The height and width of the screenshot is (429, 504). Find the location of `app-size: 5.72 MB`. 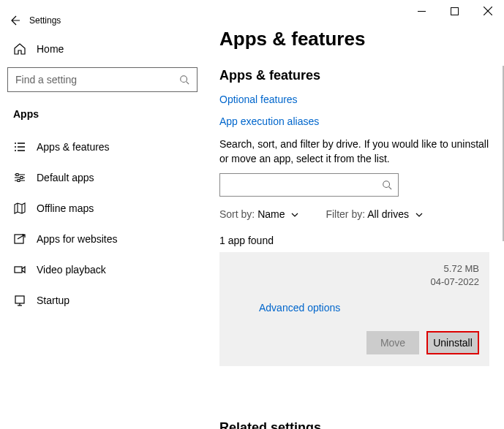

app-size: 5.72 MB is located at coordinates (455, 269).